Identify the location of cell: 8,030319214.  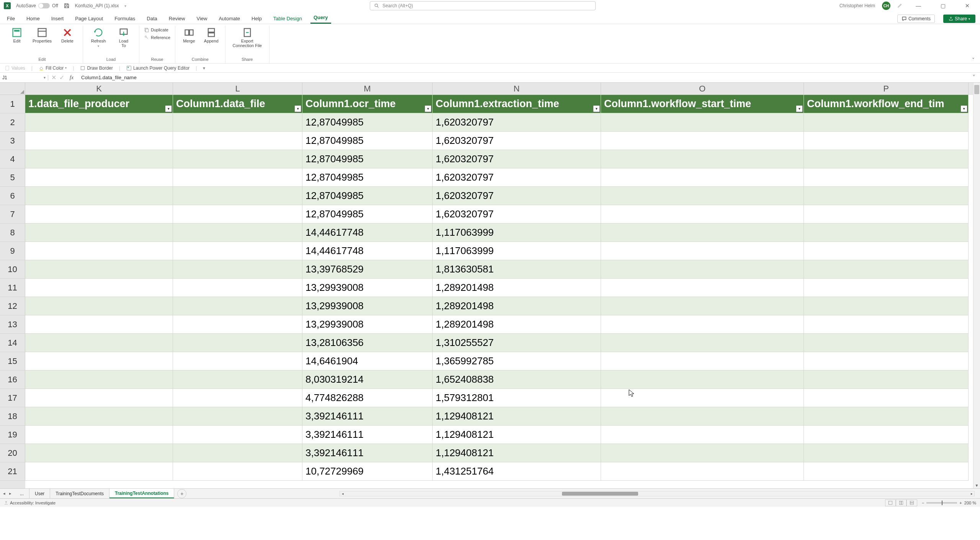
(368, 380).